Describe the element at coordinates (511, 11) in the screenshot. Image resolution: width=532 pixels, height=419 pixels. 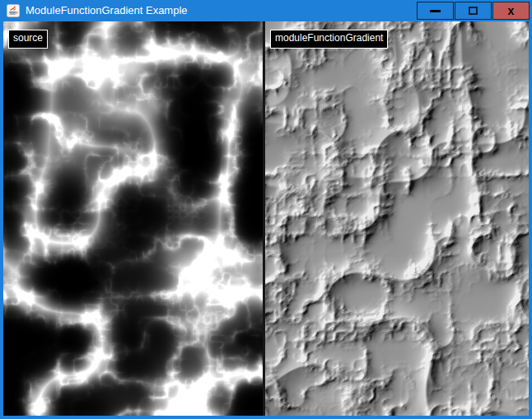
I see `close-x-icon: x` at that location.